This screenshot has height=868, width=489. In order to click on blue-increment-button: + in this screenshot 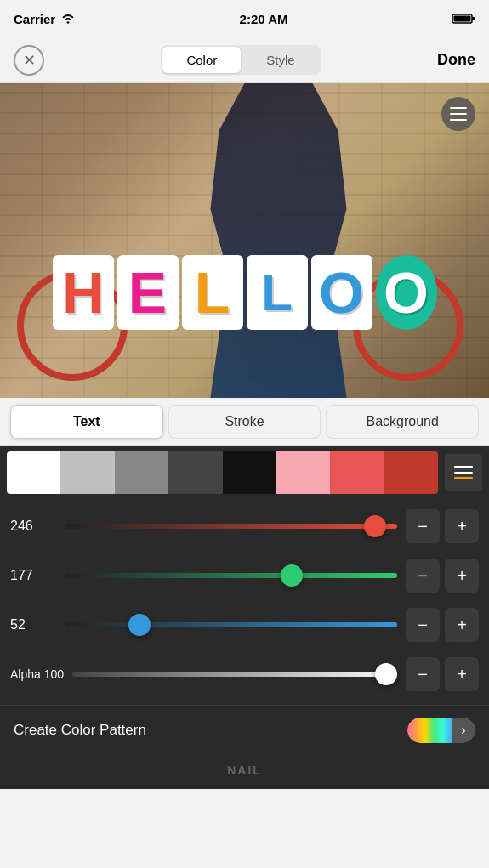, I will do `click(462, 625)`.